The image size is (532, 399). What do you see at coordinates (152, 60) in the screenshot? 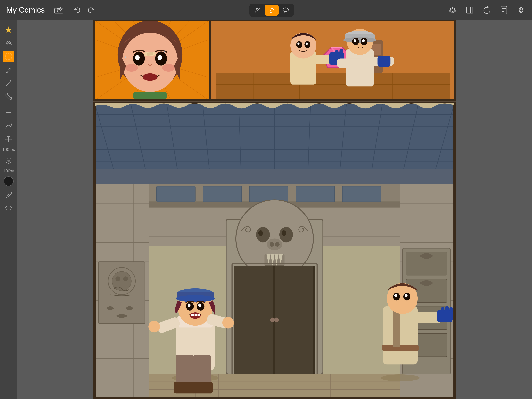
I see `panel-top-left` at bounding box center [152, 60].